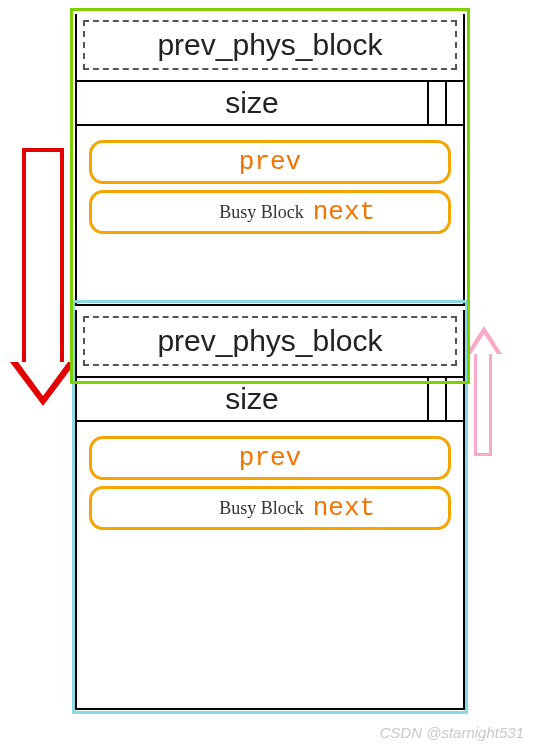  What do you see at coordinates (270, 188) in the screenshot?
I see `payload-area-1: prev Busy Block next` at bounding box center [270, 188].